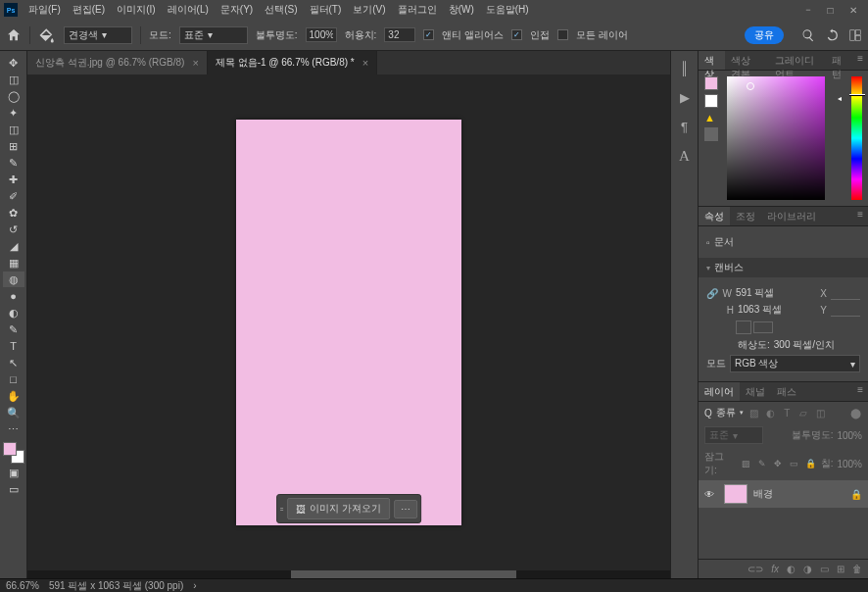  What do you see at coordinates (711, 101) in the screenshot?
I see `bg-mini-swatch` at bounding box center [711, 101].